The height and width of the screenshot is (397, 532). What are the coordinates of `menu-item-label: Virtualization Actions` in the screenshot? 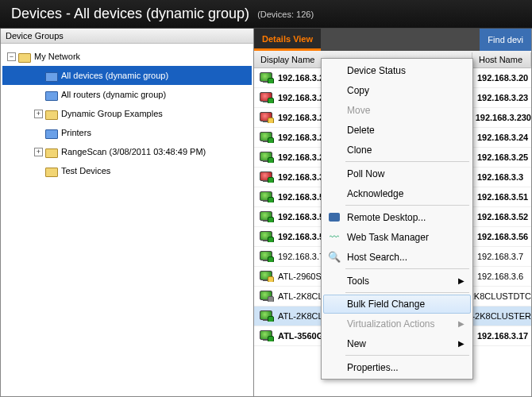 It's located at (391, 324).